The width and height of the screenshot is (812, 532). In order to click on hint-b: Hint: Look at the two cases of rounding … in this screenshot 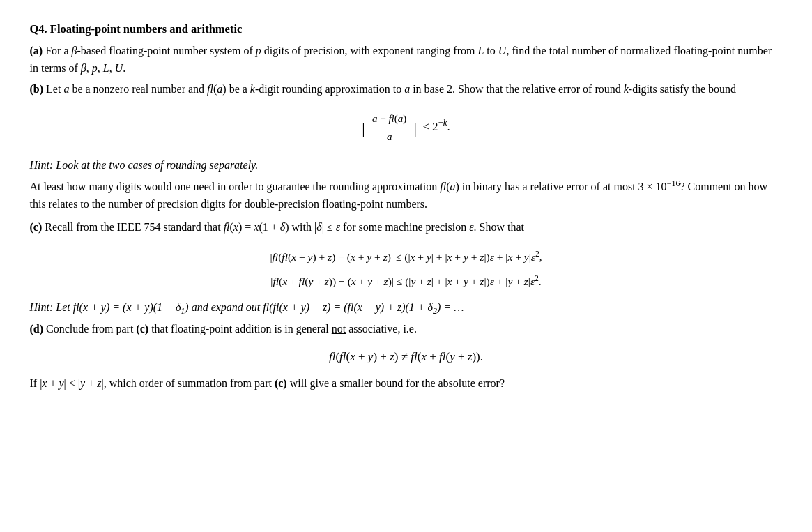, I will do `click(406, 166)`.